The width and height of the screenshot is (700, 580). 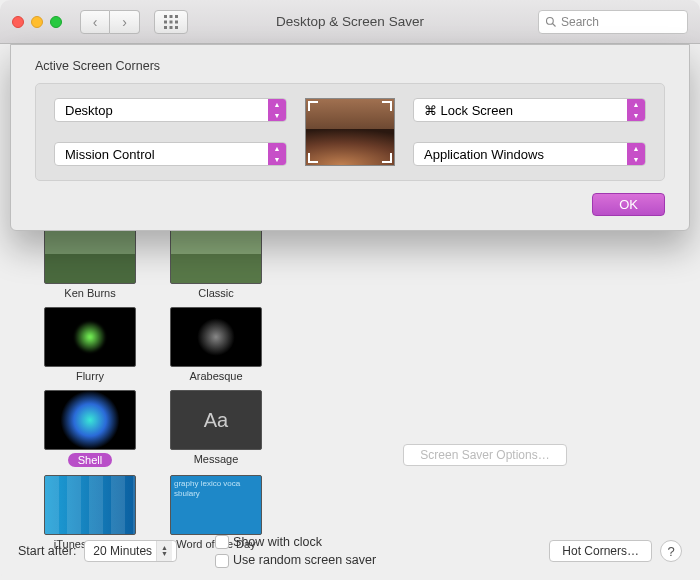 What do you see at coordinates (90, 505) in the screenshot?
I see `thumbnail-itunes` at bounding box center [90, 505].